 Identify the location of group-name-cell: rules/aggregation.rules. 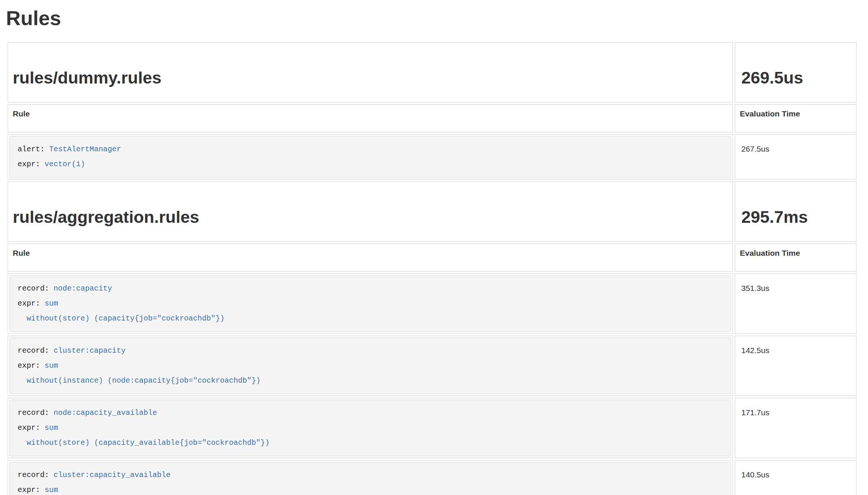
(370, 212).